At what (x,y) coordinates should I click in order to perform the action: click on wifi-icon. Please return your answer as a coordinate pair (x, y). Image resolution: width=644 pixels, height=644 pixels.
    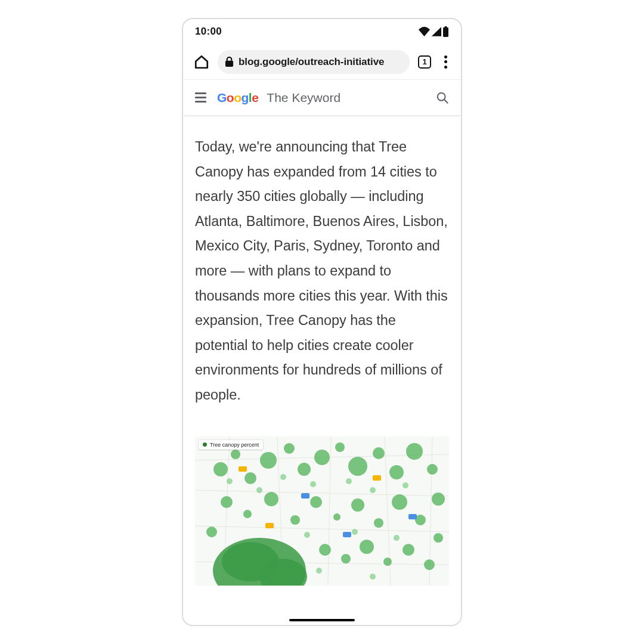
    Looking at the image, I should click on (425, 32).